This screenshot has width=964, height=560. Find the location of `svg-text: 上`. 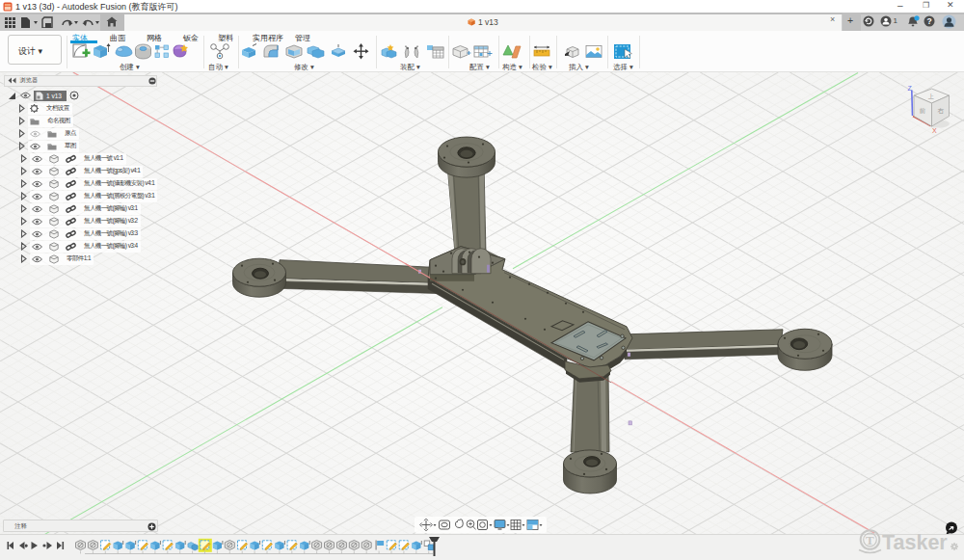

svg-text: 上 is located at coordinates (931, 96).